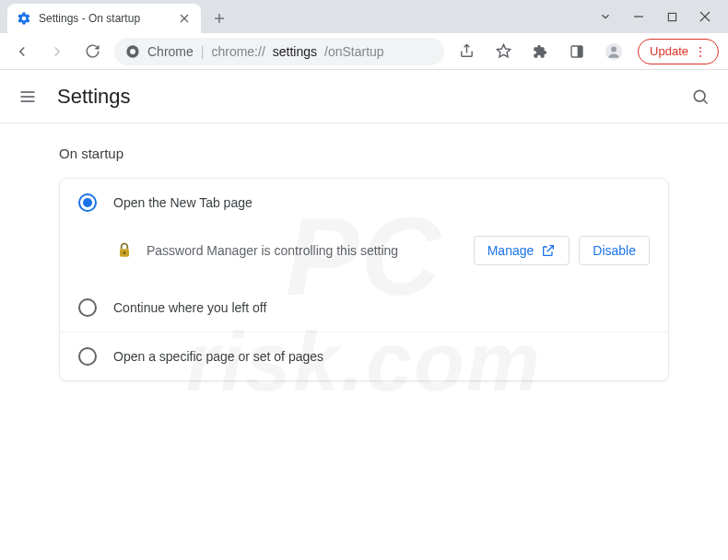 The width and height of the screenshot is (728, 560). I want to click on forward-button, so click(57, 52).